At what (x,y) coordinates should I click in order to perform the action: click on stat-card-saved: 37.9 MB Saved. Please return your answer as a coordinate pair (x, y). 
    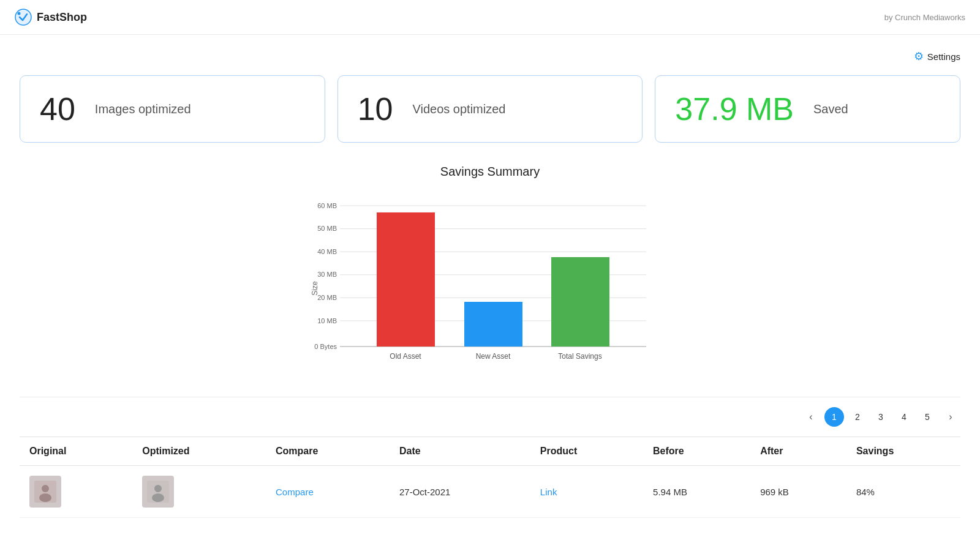
    Looking at the image, I should click on (807, 109).